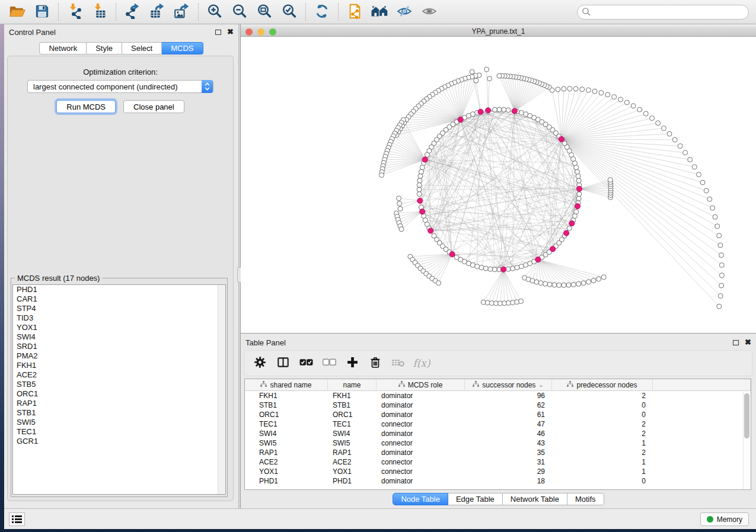  I want to click on close-table-panel-icon: ✖, so click(748, 342).